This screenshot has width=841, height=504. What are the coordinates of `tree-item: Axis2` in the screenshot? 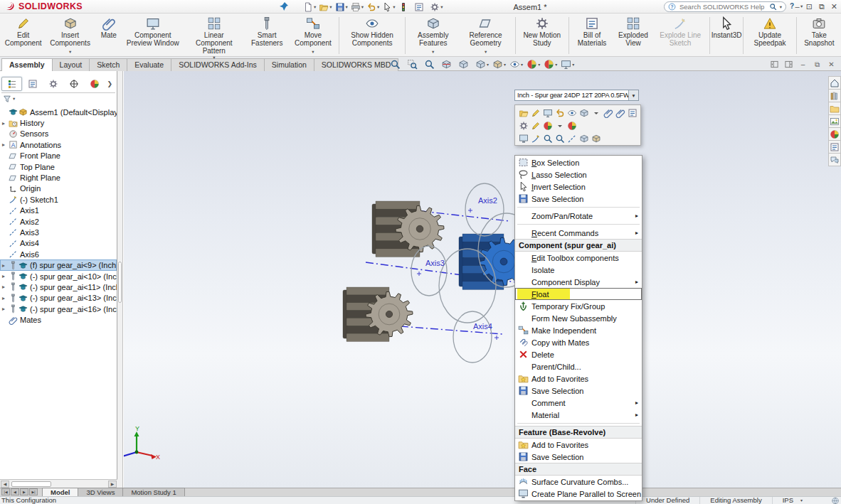 It's located at (58, 222).